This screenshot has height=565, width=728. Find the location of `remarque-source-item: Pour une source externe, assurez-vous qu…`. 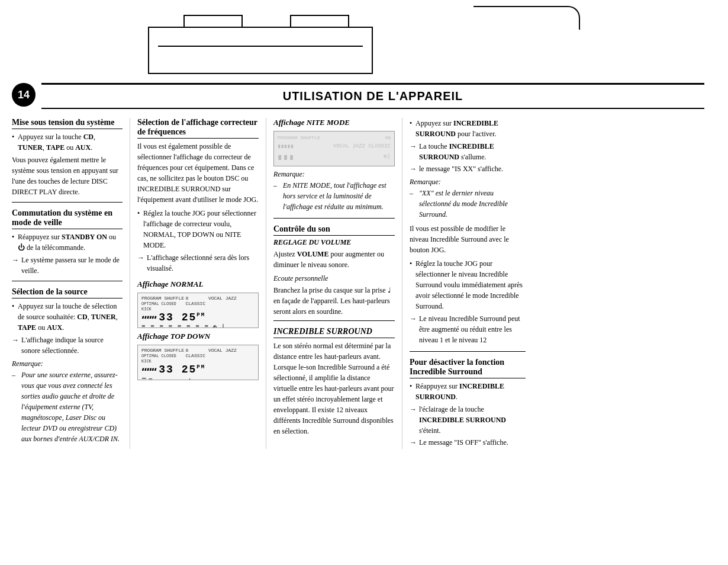

remarque-source-item: Pour une source externe, assurez-vous qu… is located at coordinates (67, 407).